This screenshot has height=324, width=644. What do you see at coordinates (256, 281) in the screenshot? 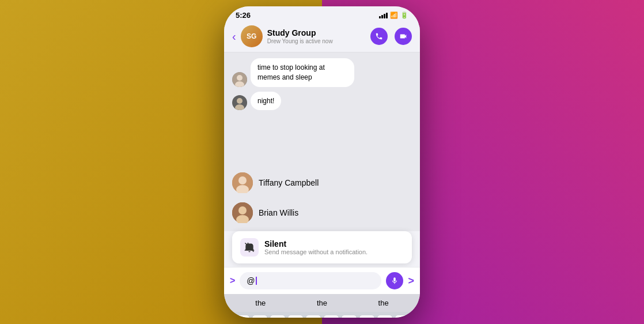
I see `text-cursor` at bounding box center [256, 281].